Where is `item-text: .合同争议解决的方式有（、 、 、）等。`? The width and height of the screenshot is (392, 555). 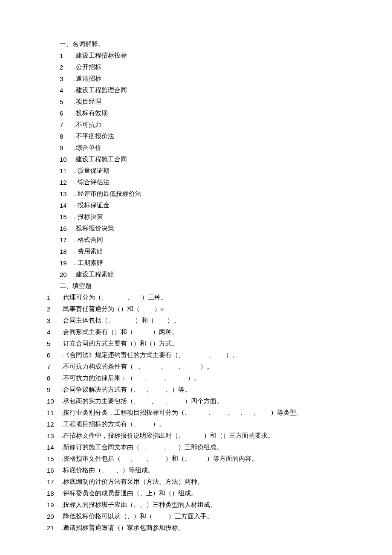 item-text: .合同争议解决的方式有（、 、 、）等。 is located at coordinates (126, 390).